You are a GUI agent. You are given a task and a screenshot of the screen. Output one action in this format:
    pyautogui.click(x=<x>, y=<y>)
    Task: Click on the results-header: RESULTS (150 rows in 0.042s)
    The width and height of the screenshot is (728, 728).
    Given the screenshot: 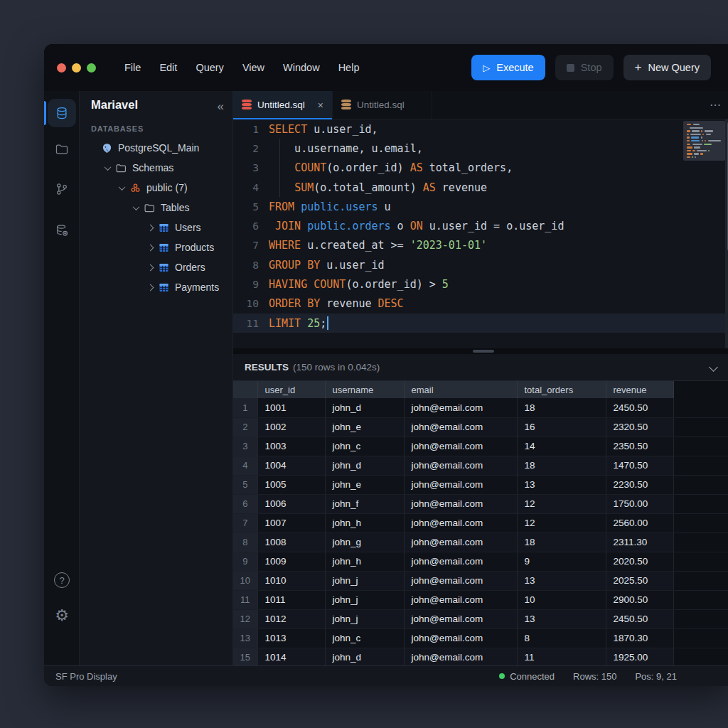 What is the action you would take?
    pyautogui.click(x=481, y=368)
    